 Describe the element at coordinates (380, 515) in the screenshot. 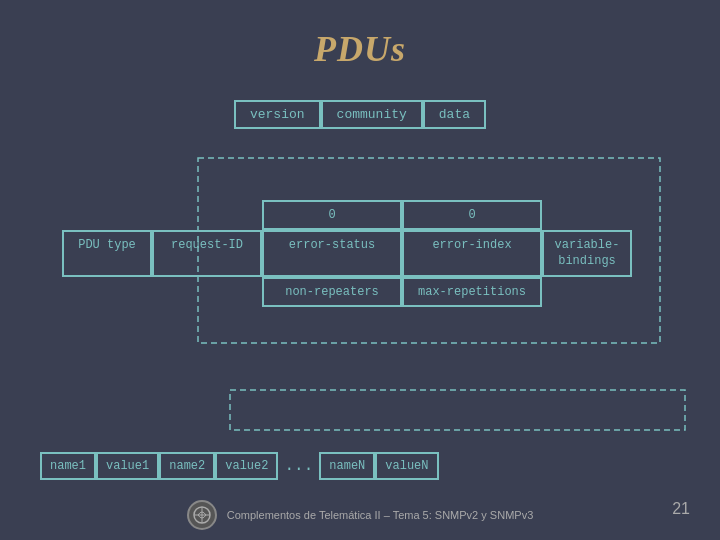

I see `footer-text: Complementos de Telemática II – Tema 5: …` at that location.